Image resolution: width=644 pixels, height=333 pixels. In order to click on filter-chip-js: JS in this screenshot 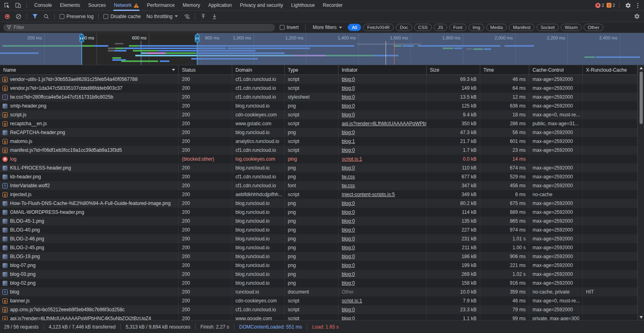, I will do `click(440, 27)`.